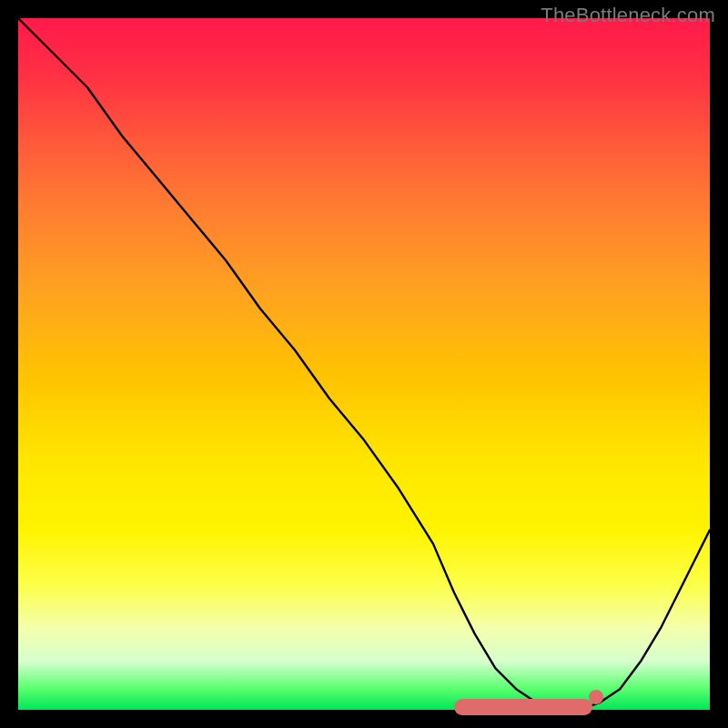  I want to click on watermark-text: TheBottleneck.com, so click(628, 15).